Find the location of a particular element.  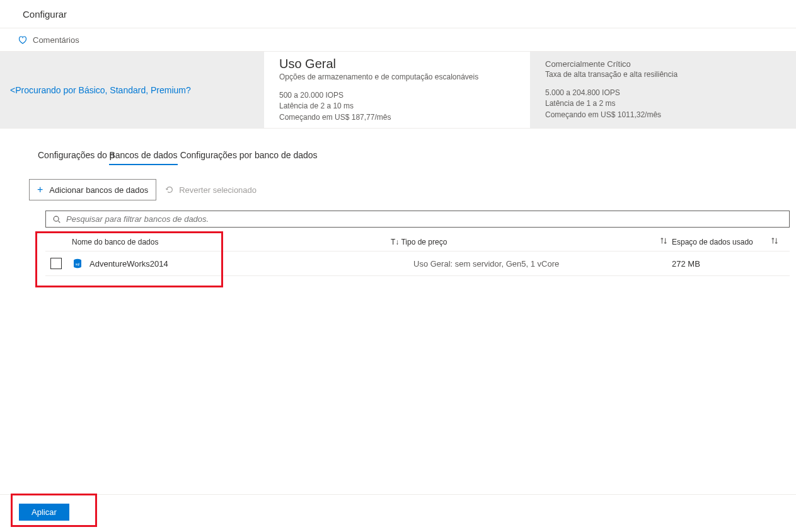

db-name: AdventureWorks2014 is located at coordinates (129, 263).